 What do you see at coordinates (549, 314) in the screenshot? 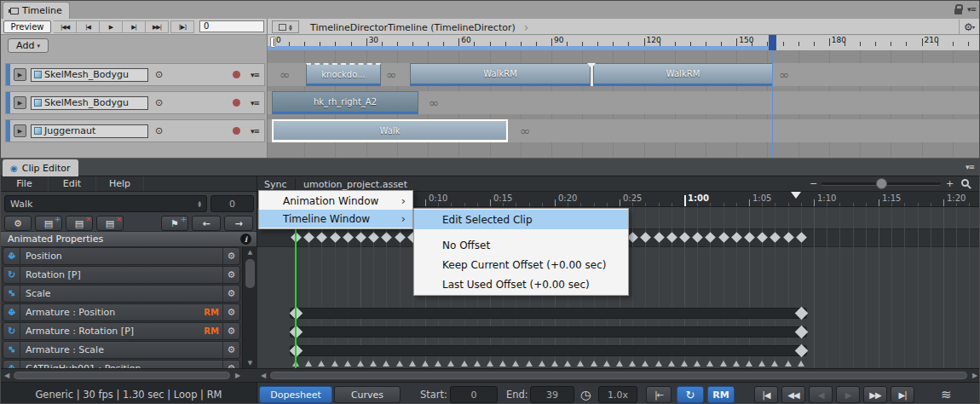
I see `keyframe-range-bar` at bounding box center [549, 314].